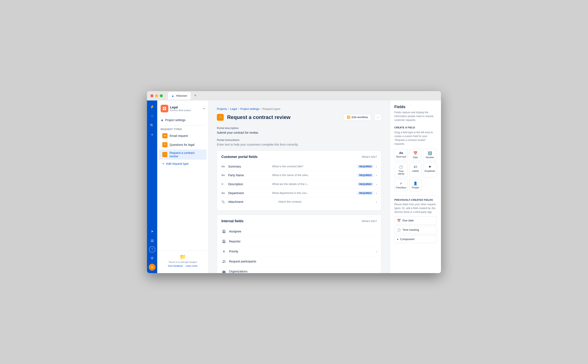  I want to click on breadcrumb: Projects / Legal / Project settings / Re…, so click(299, 109).